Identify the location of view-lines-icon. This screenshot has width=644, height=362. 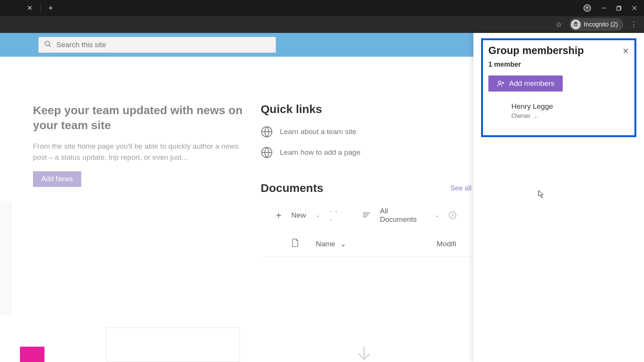
(366, 215).